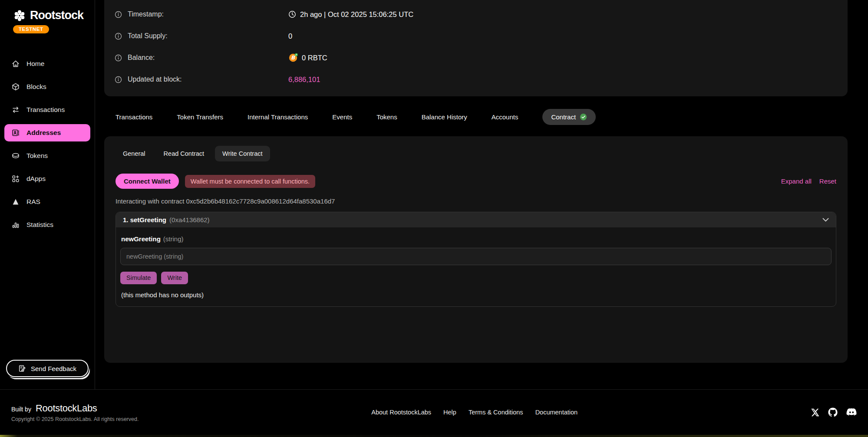 Image resolution: width=868 pixels, height=437 pixels. I want to click on sidebar-item-ras: RAS, so click(47, 202).